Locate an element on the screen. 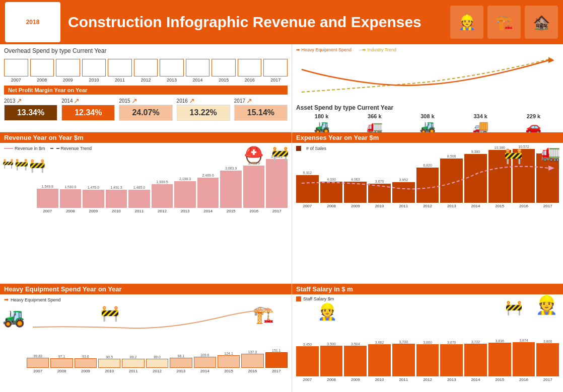 The height and width of the screenshot is (392, 563). sbar-2014: 3,722 2014 is located at coordinates (475, 361).